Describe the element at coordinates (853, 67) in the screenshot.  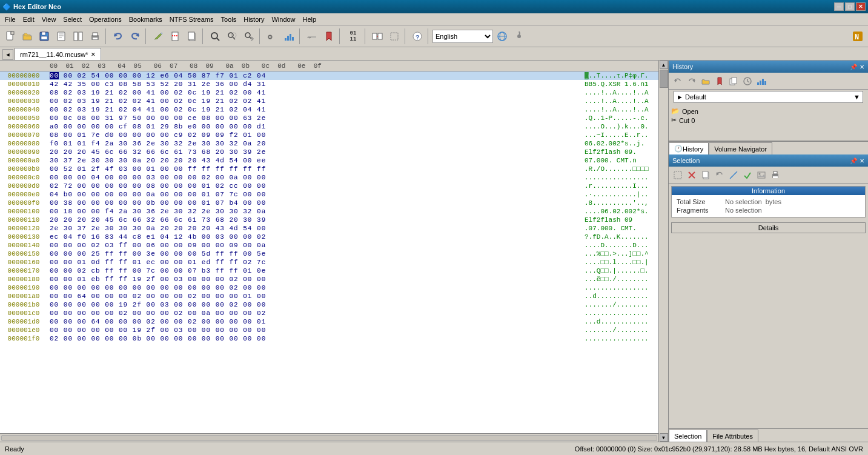
I see `history-pin-icon: 📌` at that location.